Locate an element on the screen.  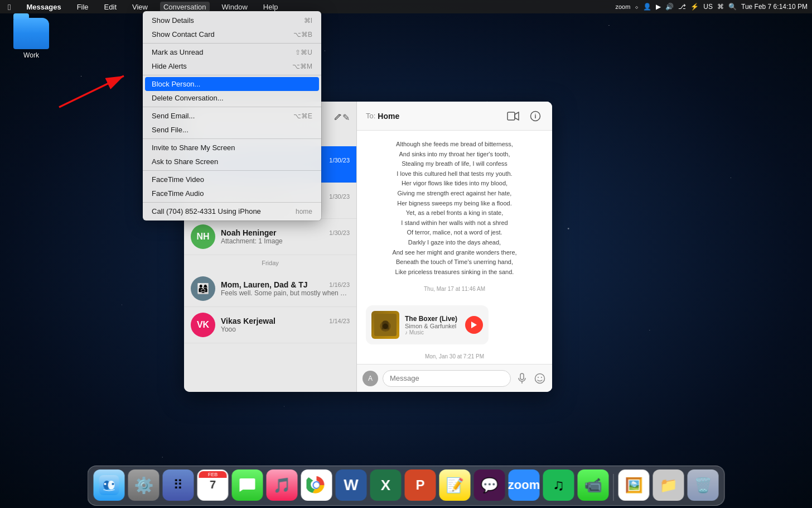
dock-item-finder is located at coordinates (109, 485).